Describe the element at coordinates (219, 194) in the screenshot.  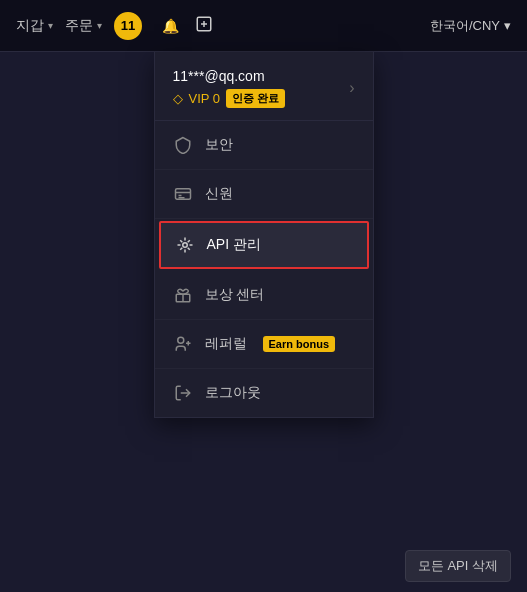
I see `identity-label: 신원` at that location.